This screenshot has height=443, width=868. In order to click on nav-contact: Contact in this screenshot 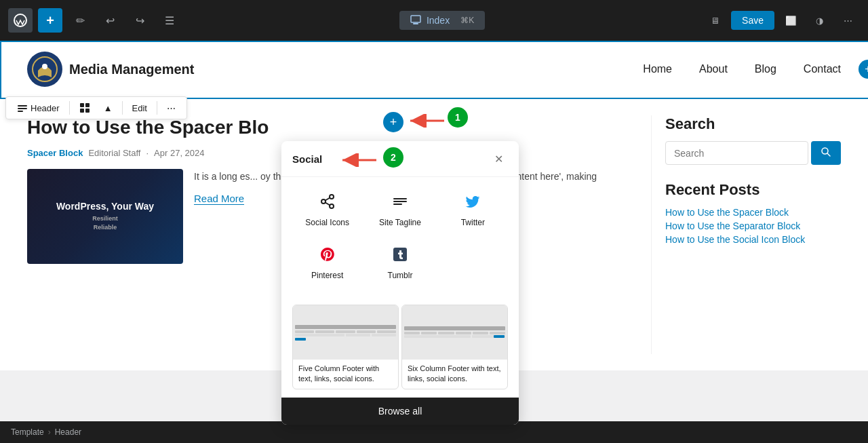, I will do `click(822, 69)`.